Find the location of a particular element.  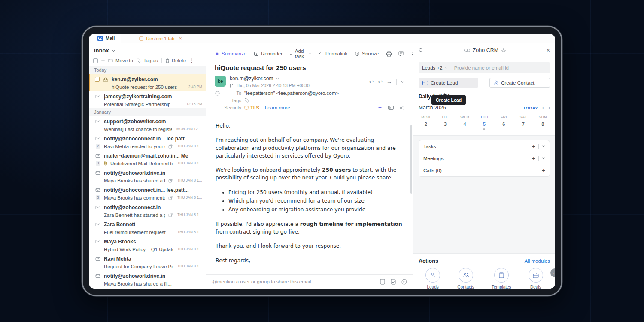

add-call-icon: + is located at coordinates (544, 170).